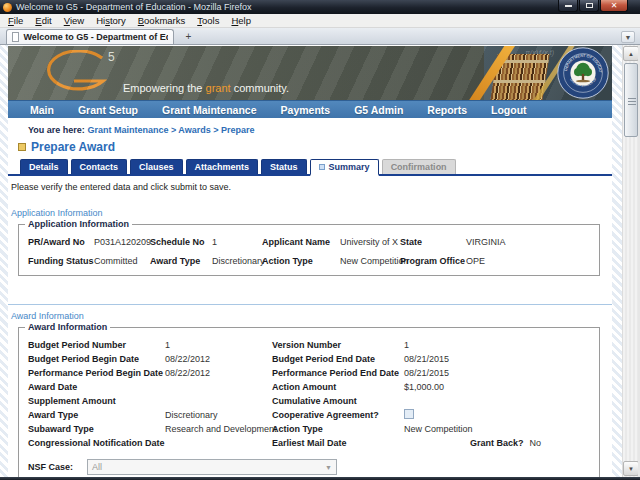 Image resolution: width=640 pixels, height=480 pixels. Describe the element at coordinates (338, 388) in the screenshot. I see `field-label: Action Amount` at that location.